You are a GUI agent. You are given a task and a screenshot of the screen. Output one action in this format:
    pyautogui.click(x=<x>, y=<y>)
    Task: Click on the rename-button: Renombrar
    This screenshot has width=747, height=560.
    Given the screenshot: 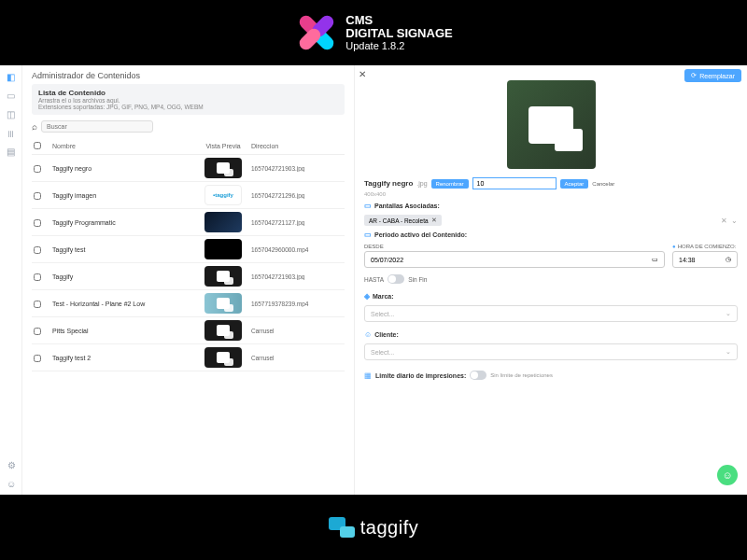 What is the action you would take?
    pyautogui.click(x=450, y=184)
    